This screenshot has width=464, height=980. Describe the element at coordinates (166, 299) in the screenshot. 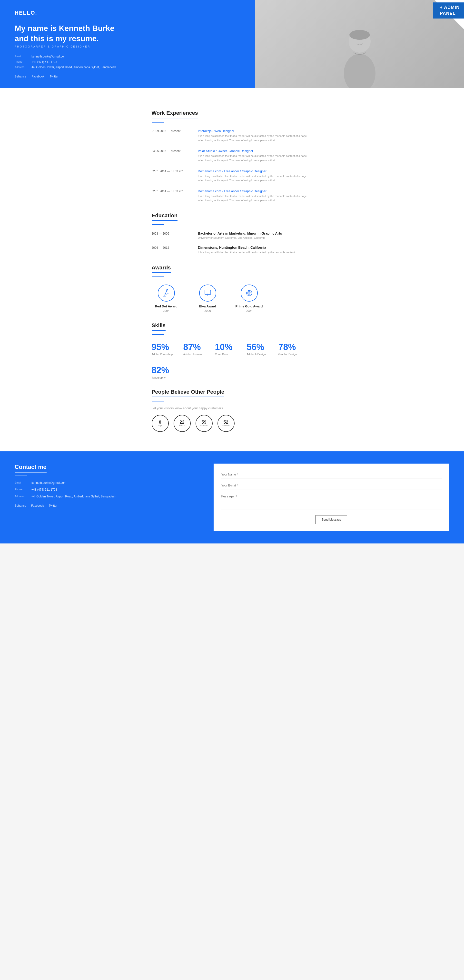

I see `award-item-0: Red Dot Award 2004` at that location.